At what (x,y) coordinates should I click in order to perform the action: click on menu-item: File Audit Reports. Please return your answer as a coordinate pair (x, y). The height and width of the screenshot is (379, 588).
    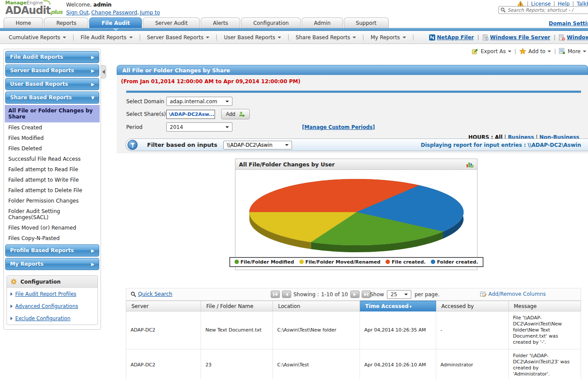
    Looking at the image, I should click on (107, 37).